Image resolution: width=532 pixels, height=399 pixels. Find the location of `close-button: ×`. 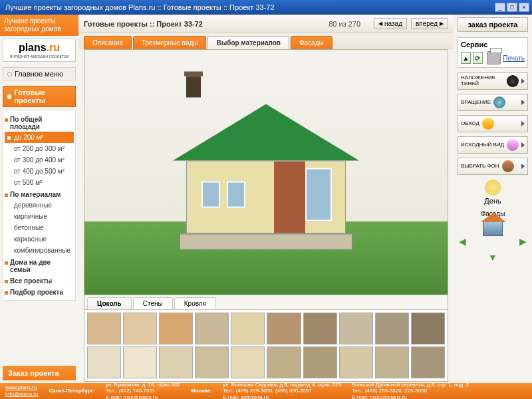

close-button: × is located at coordinates (524, 7).